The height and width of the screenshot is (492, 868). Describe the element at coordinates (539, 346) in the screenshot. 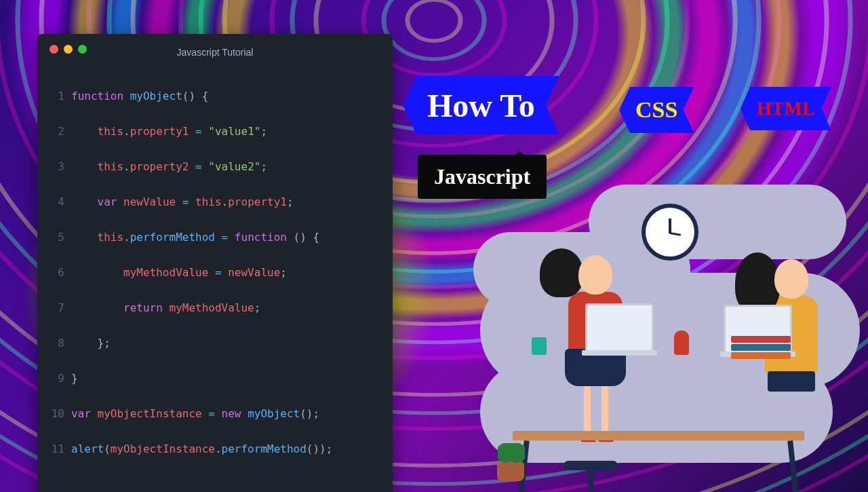

I see `mug-icon` at that location.